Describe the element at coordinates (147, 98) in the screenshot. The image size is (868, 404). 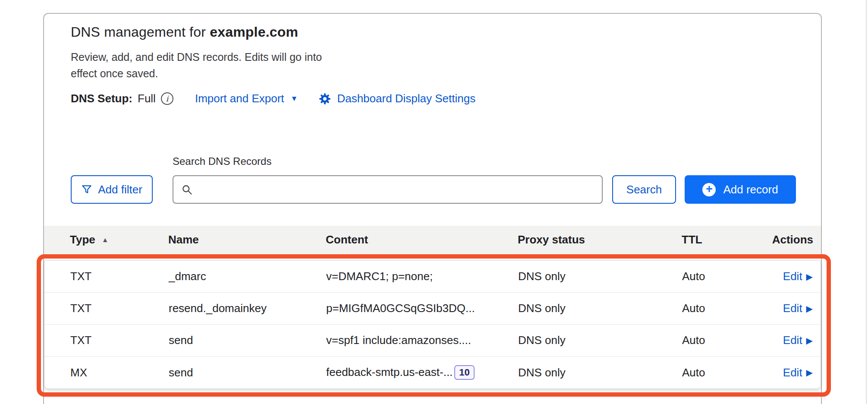
I see `dns-setup-value: Full` at that location.